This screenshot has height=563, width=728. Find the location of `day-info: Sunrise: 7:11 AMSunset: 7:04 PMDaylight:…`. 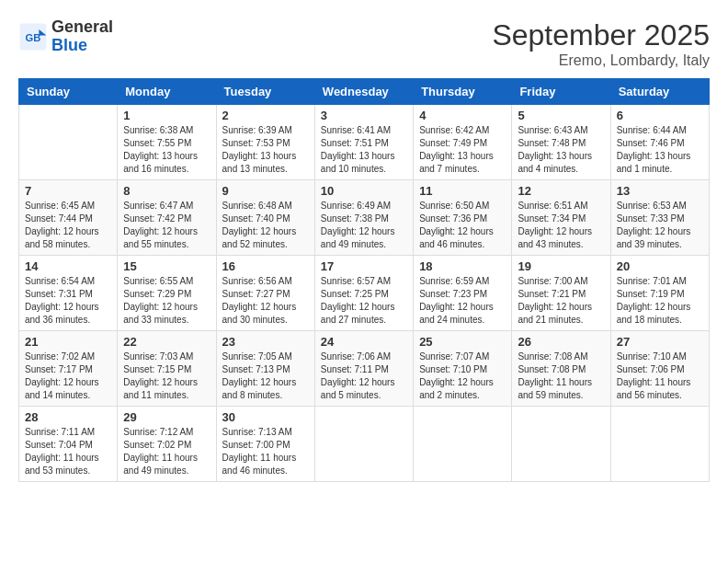

day-info: Sunrise: 7:11 AMSunset: 7:04 PMDaylight:… is located at coordinates (68, 452).